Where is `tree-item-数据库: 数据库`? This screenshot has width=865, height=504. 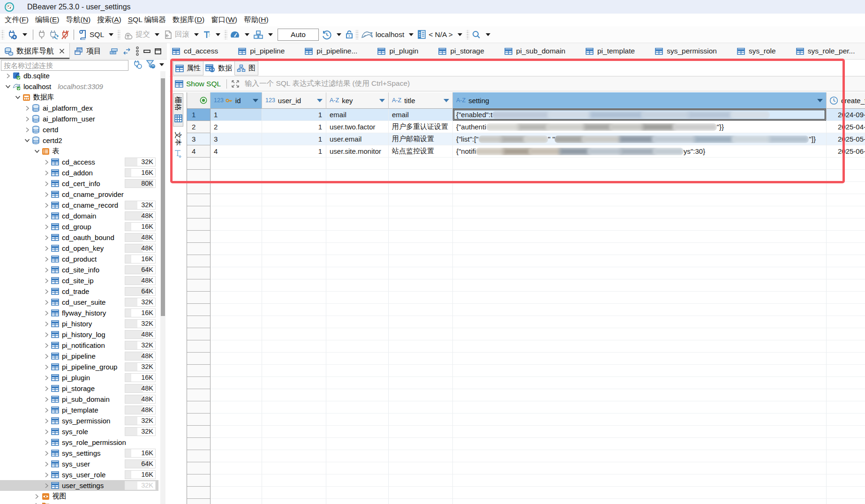 tree-item-数据库: 数据库 is located at coordinates (79, 98).